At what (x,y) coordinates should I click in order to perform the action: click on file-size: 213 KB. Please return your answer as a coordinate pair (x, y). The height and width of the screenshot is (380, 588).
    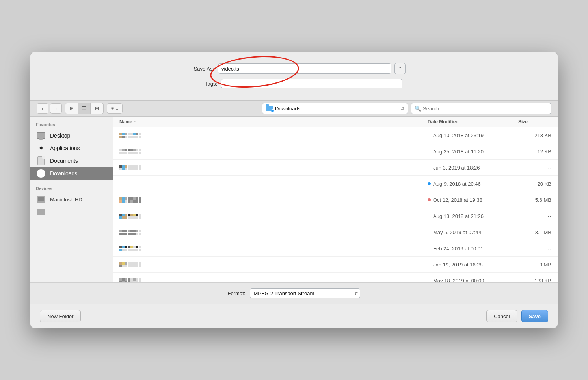
    Looking at the image, I should click on (538, 136).